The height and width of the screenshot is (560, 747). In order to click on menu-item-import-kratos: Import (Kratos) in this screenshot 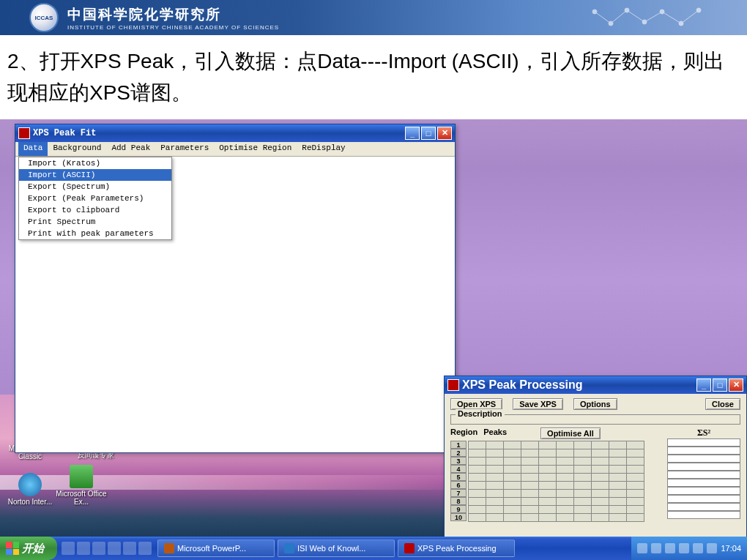, I will do `click(95, 163)`.